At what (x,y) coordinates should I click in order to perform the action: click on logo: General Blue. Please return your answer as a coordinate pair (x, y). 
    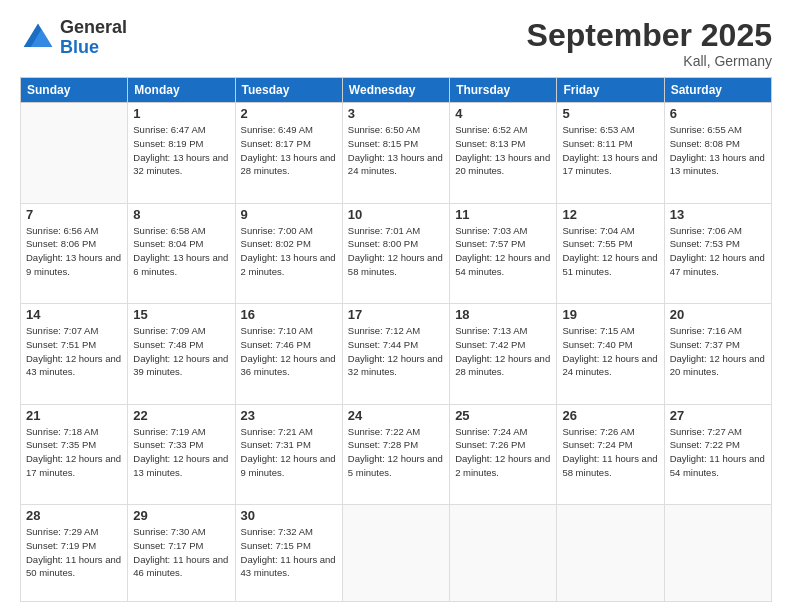
    Looking at the image, I should click on (74, 38).